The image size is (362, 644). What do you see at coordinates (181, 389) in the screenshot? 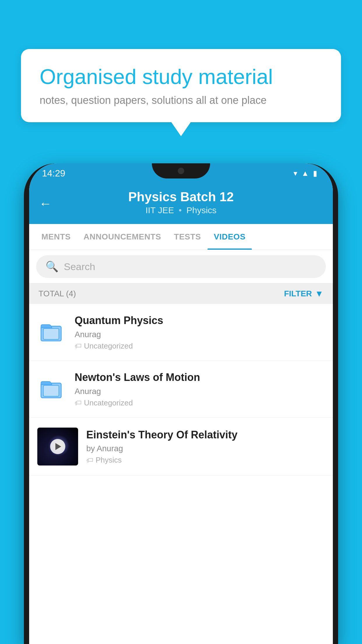
I see `list-item: Newton's Laws of Motion Anurag 🏷 Uncateg…` at bounding box center [181, 389].